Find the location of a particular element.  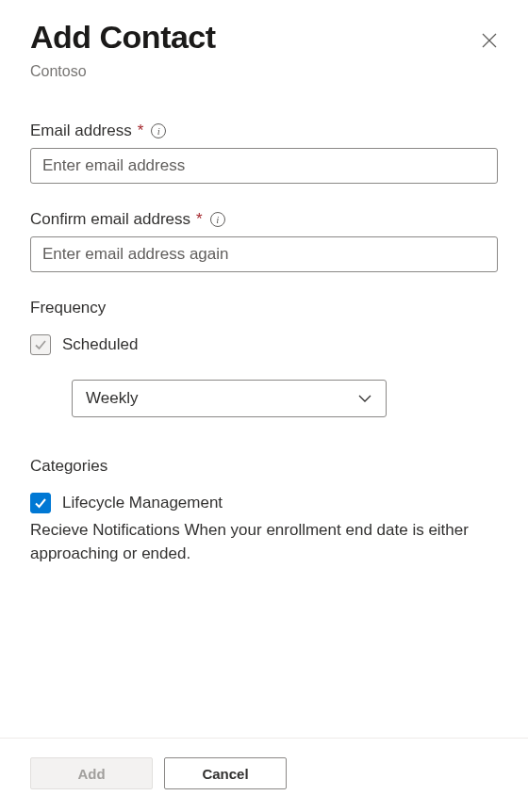

category-row: Lifecycle Management is located at coordinates (264, 503).